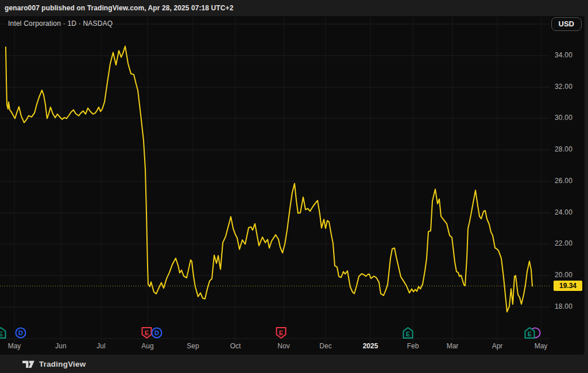 This screenshot has height=373, width=588. What do you see at coordinates (564, 55) in the screenshot?
I see `price-axis-label: 34.00` at bounding box center [564, 55].